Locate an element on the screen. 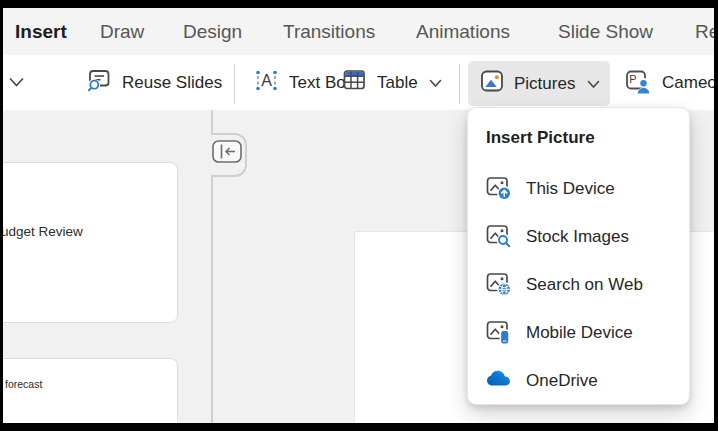 Image resolution: width=718 pixels, height=431 pixels. reuse-slides-label: Reuse Slides is located at coordinates (172, 83).